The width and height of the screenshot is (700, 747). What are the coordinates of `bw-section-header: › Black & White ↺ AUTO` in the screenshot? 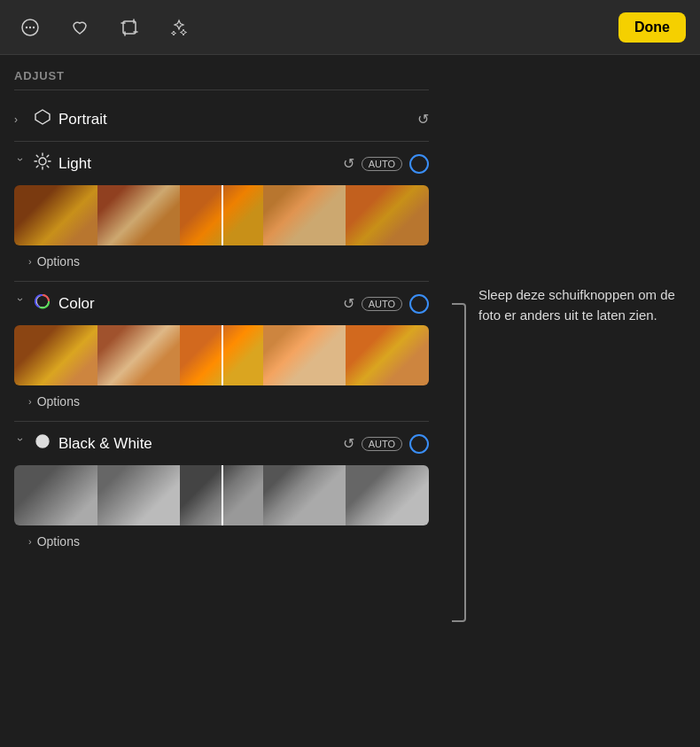 It's located at (222, 443).